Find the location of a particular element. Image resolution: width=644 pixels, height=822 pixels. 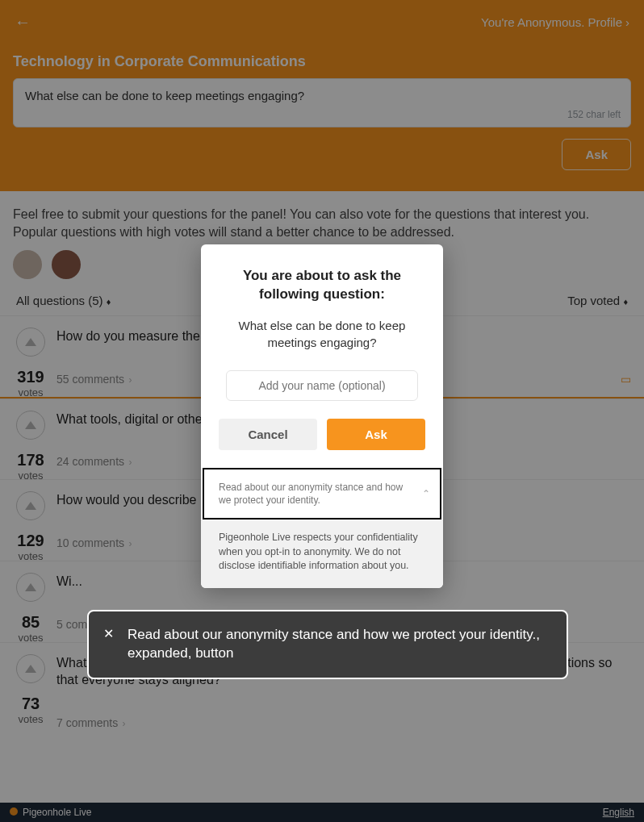

toast-text: Read about our anonymity stance and how … is located at coordinates (339, 645).